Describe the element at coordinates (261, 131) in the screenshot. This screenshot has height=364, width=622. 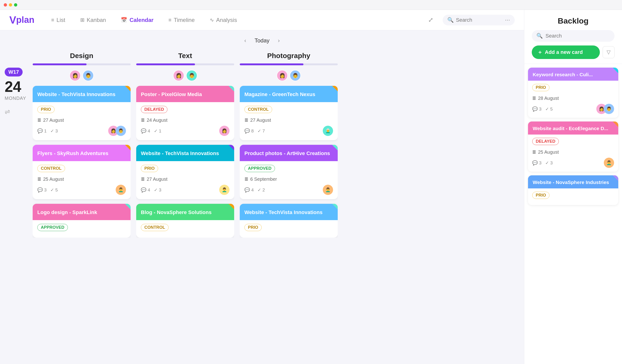
I see `check-count: ✓ 7` at that location.